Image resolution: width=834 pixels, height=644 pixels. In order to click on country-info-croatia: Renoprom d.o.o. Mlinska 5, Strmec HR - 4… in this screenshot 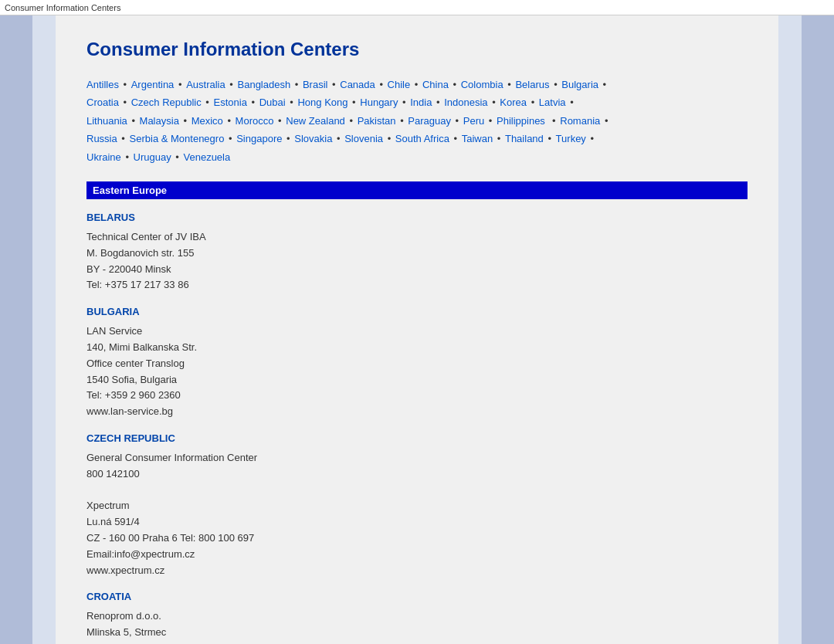, I will do `click(417, 626)`.